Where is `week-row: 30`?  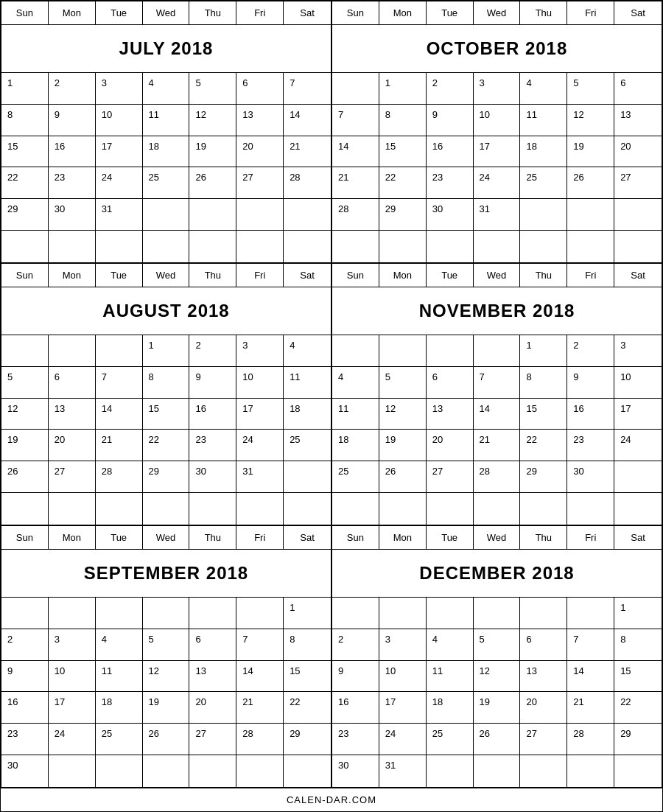 week-row: 30 is located at coordinates (166, 771).